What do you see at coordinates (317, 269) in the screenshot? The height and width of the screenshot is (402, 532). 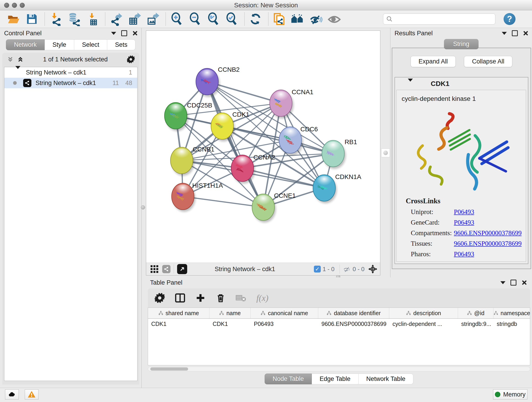 I see `selected-checkbox-icon: ✓` at bounding box center [317, 269].